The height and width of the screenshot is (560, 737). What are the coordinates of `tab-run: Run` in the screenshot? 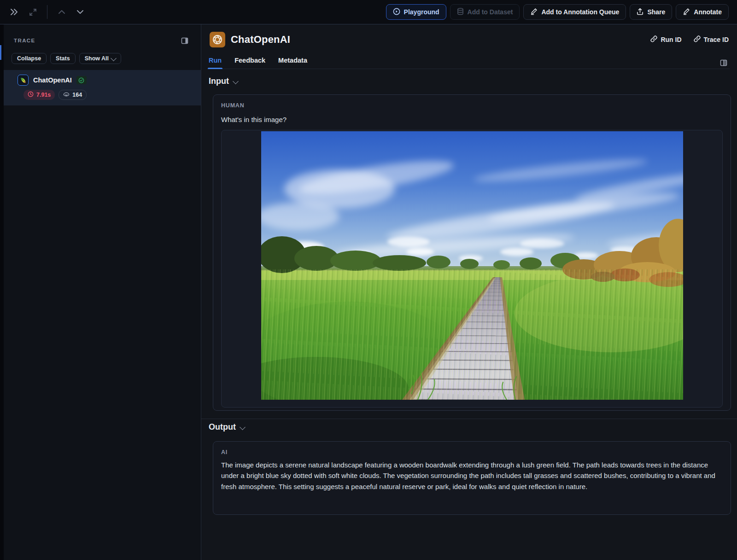 It's located at (215, 60).